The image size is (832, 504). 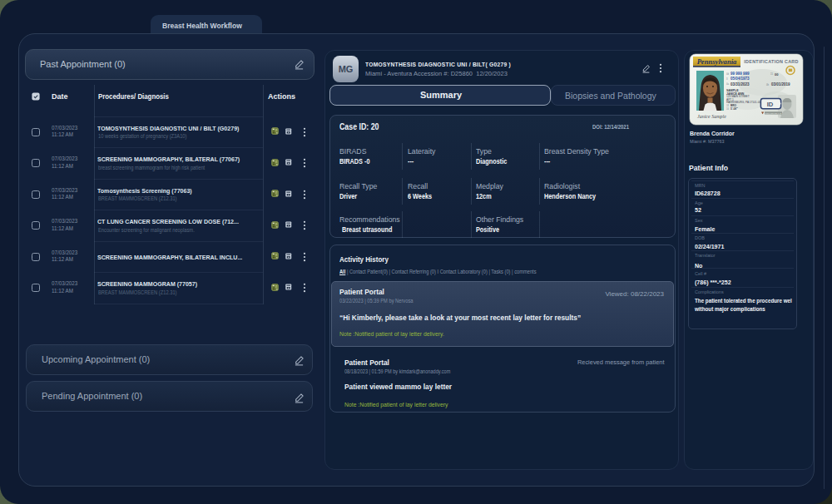 What do you see at coordinates (740, 85) in the screenshot?
I see `svg-text: 03/31/2023` at bounding box center [740, 85].